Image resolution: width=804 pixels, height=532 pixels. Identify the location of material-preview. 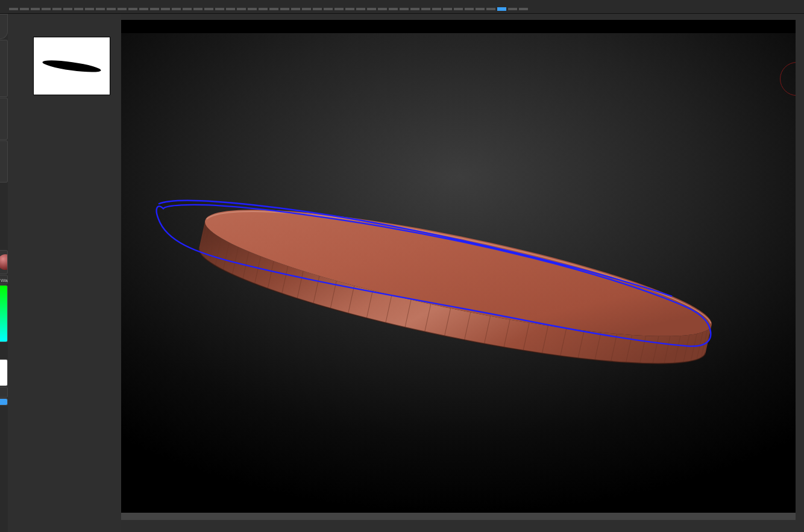
(4, 262).